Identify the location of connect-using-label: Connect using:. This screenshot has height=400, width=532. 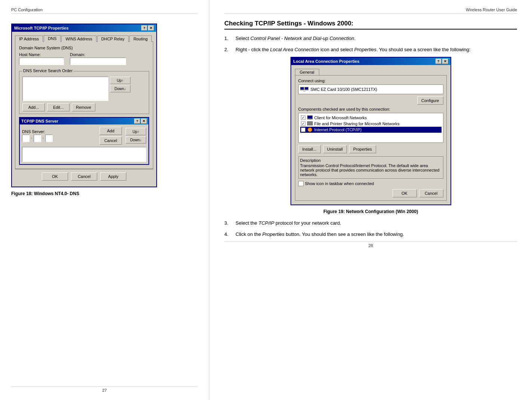
(371, 81).